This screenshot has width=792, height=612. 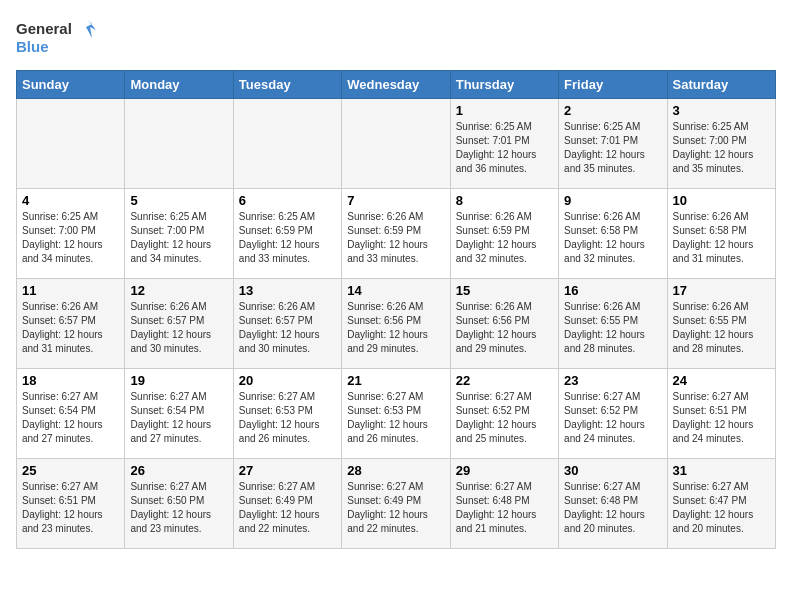 I want to click on calendar-cell: 21Sunrise: 6:27 AM Sunset: 6:53 PM Dayli…, so click(x=396, y=414).